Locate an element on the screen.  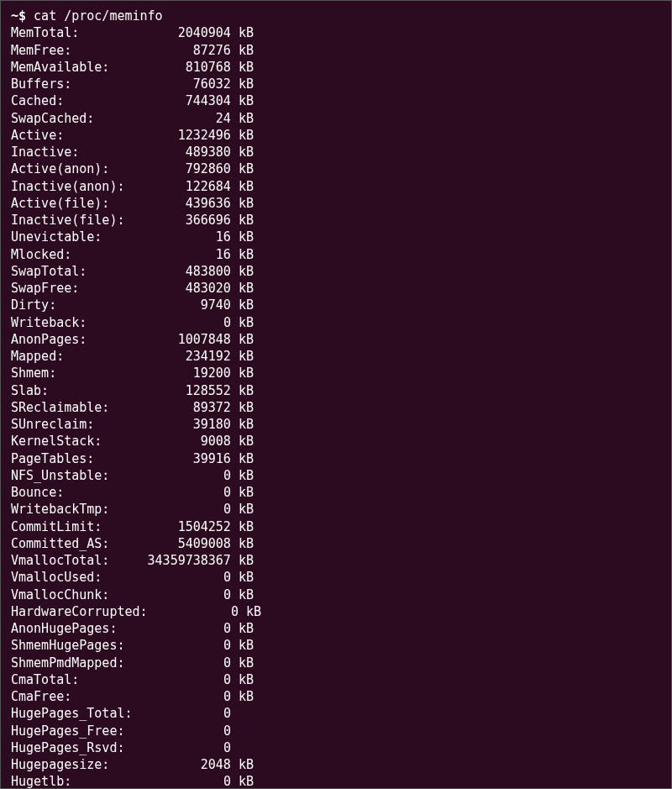
meminfo-row: WritebackTmp: 0 kB is located at coordinates (336, 509).